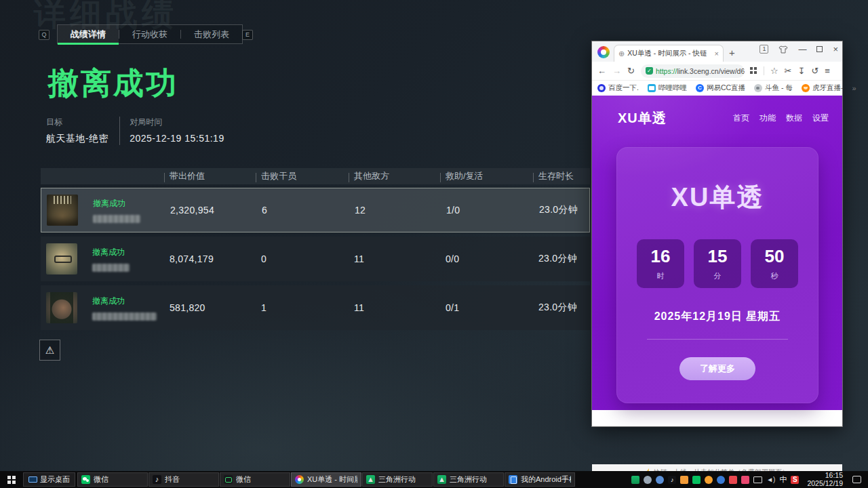  Describe the element at coordinates (783, 49) in the screenshot. I see `skin-theme-icon` at that location.